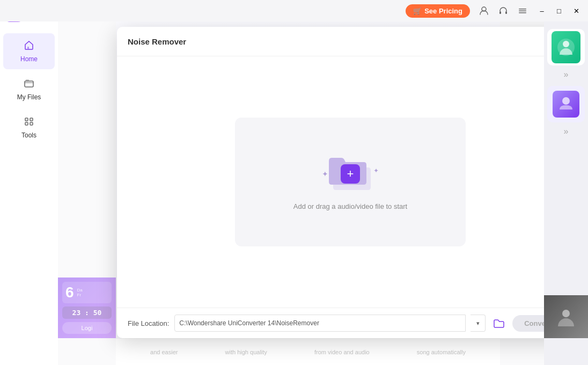 Image resolution: width=588 pixels, height=365 pixels. Describe the element at coordinates (330, 42) in the screenshot. I see `modal-header: Noise Remover ✕` at that location.